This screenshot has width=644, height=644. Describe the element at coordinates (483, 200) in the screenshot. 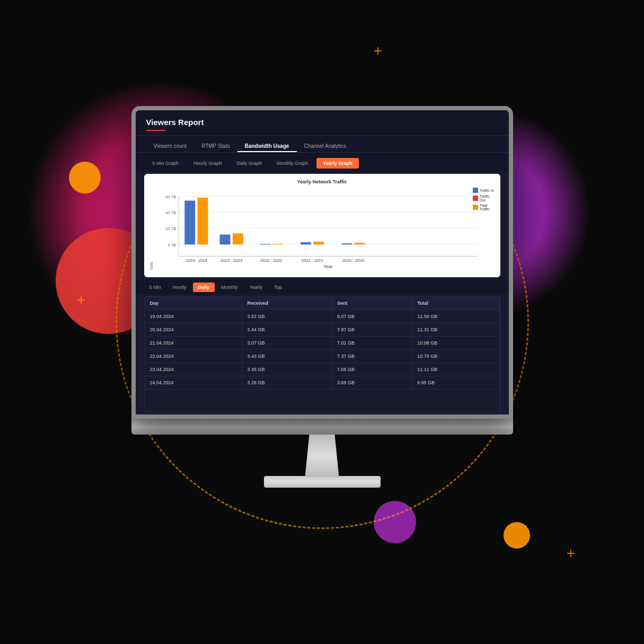

I see `chart-legend: Traffic In TrafficOut TotalTraffic` at that location.